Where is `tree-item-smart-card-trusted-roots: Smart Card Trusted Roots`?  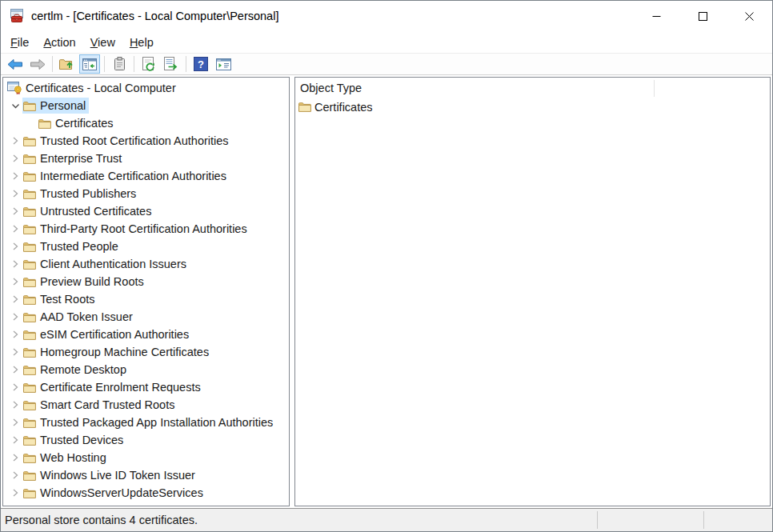
tree-item-smart-card-trusted-roots: Smart Card Trusted Roots is located at coordinates (146, 405).